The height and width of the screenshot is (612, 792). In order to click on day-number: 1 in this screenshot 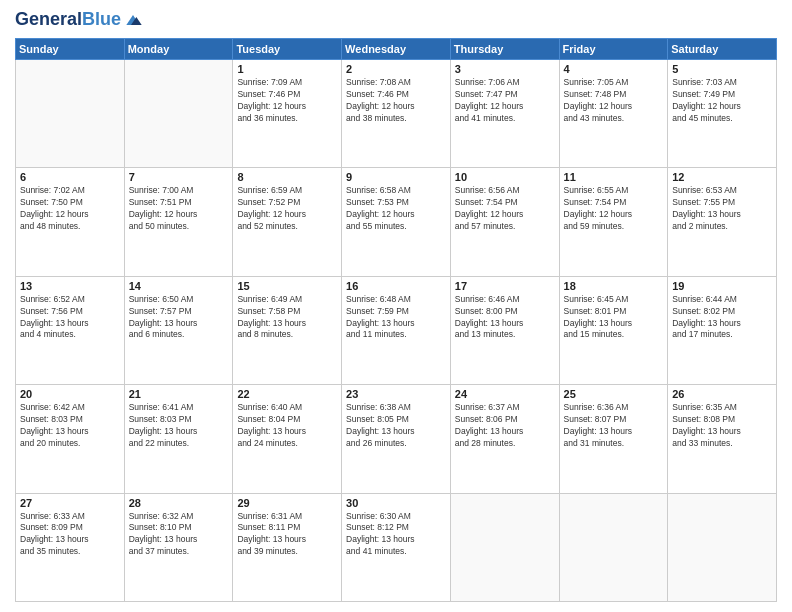, I will do `click(287, 69)`.